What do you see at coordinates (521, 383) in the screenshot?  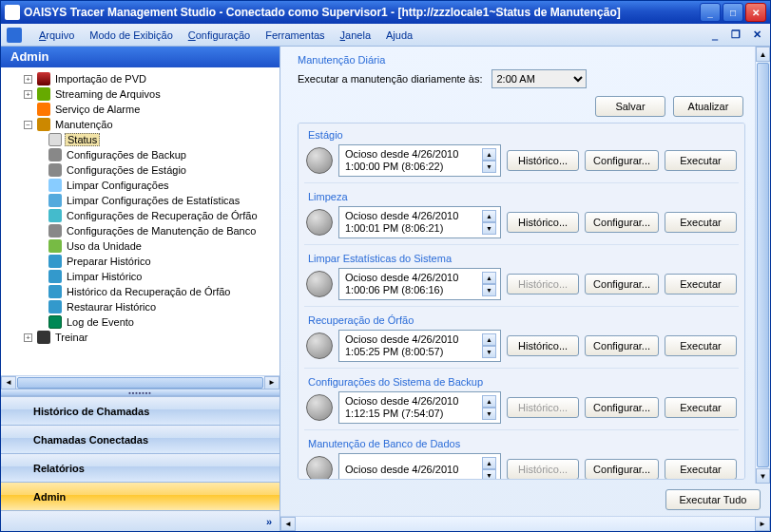 I see `group-title: Configurações do Sistema de Backup` at bounding box center [521, 383].